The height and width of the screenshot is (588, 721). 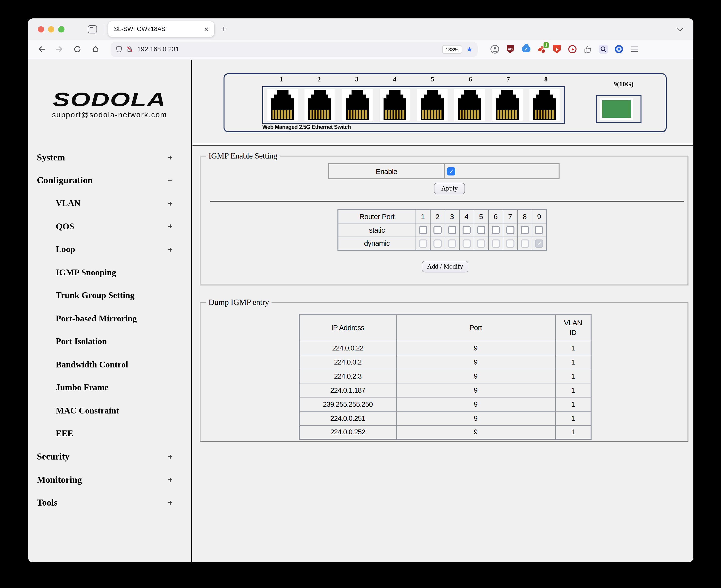 I want to click on collapse-icon: −, so click(x=170, y=181).